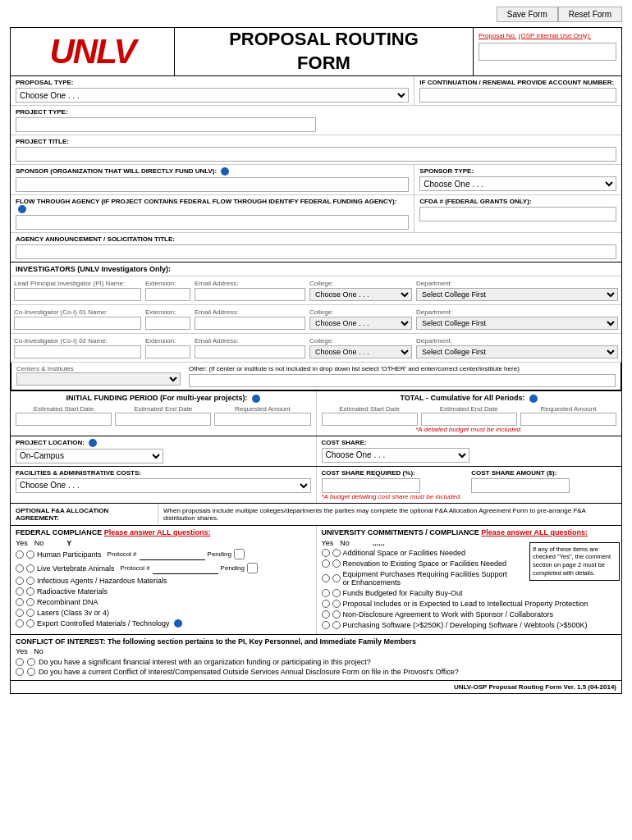  What do you see at coordinates (326, 625) in the screenshot?
I see `software-yes-radio` at bounding box center [326, 625].